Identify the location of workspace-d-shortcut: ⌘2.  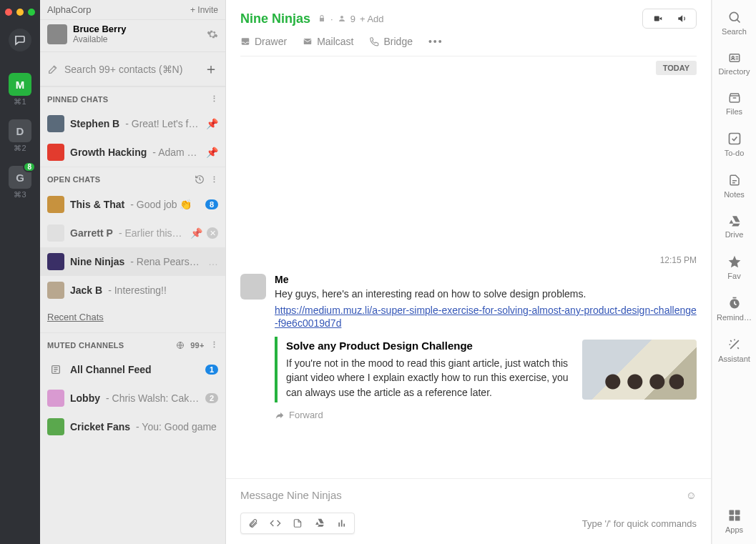
(20, 149).